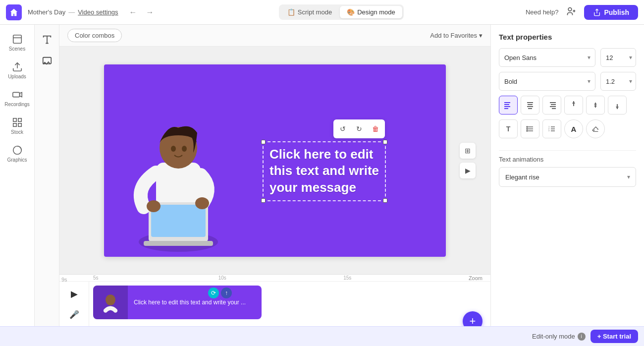 Image resolution: width=644 pixels, height=346 pixels. I want to click on text-undo-button: ↺, so click(343, 129).